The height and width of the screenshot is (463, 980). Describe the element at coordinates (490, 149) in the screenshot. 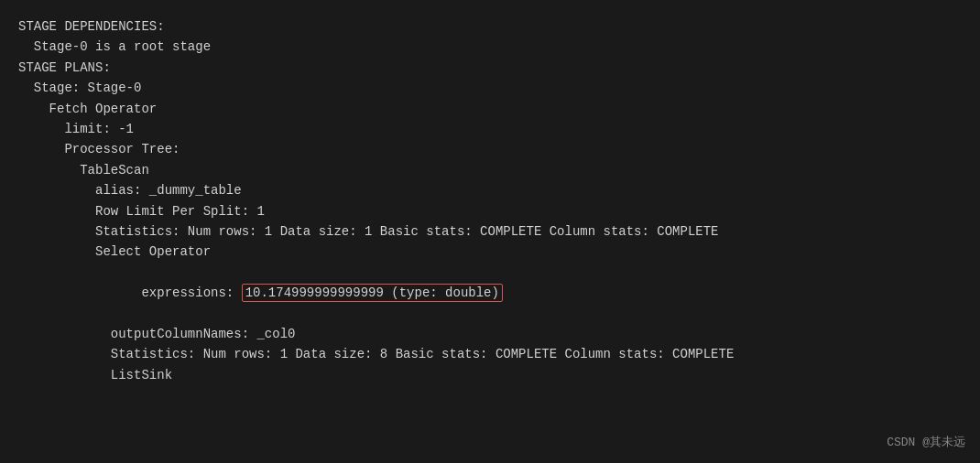

I see `line-processor-tree: Processor Tree:` at that location.